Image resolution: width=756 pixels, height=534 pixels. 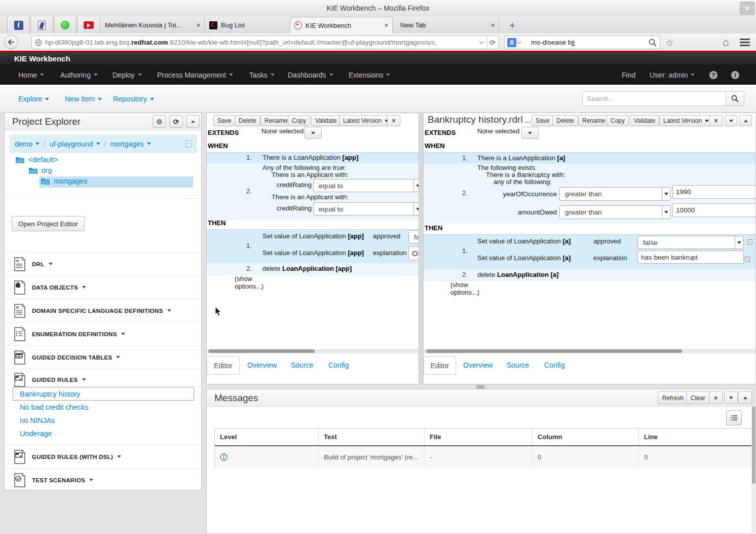 What do you see at coordinates (745, 398) in the screenshot?
I see `collapse-panel-button` at bounding box center [745, 398].